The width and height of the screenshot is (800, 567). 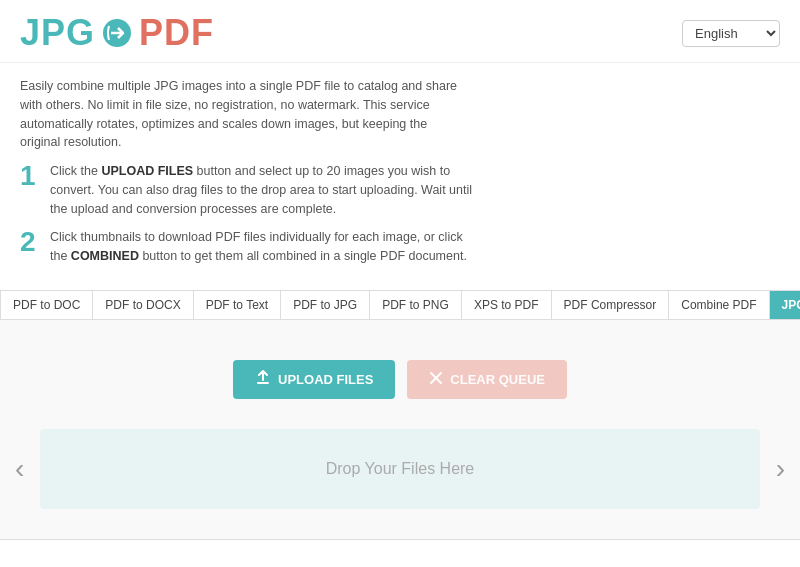 What do you see at coordinates (326, 305) in the screenshot?
I see `tab-pdf-to-jpg: PDF to JPG` at bounding box center [326, 305].